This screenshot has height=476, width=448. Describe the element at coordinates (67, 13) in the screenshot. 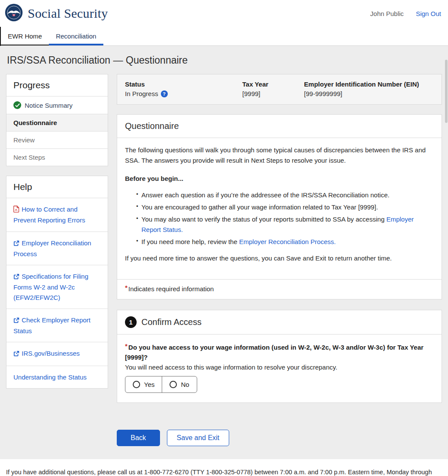

I see `brand-title: Social Security` at that location.